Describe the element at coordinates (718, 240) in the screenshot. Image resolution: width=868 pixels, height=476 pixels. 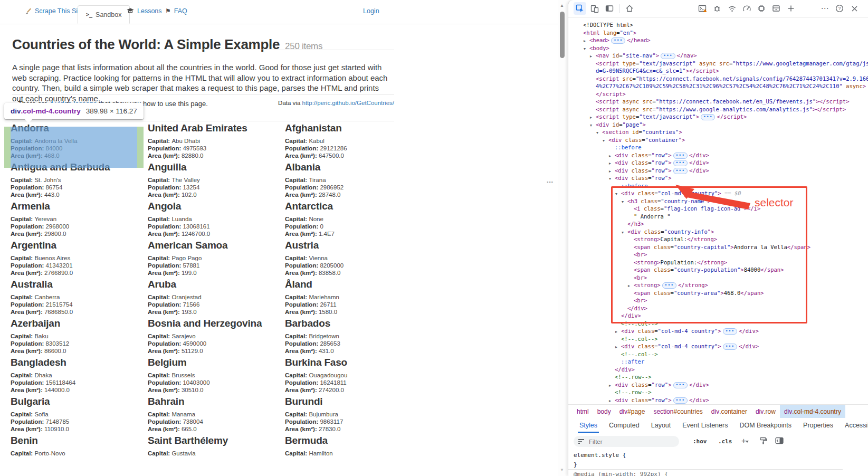
I see `dom-tree-node: <strong>Capital:</strong>` at that location.